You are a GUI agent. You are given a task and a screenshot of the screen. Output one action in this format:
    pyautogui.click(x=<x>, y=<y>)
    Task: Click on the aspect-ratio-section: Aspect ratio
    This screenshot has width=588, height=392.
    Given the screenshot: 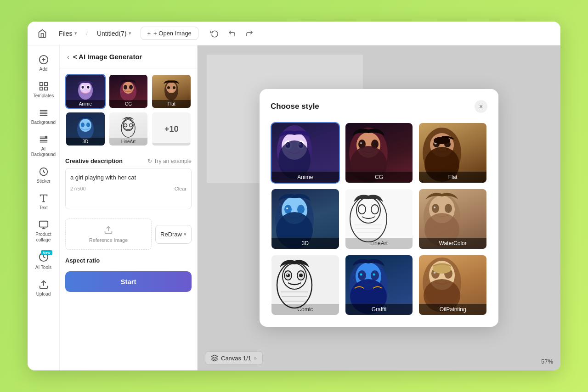 What is the action you would take?
    pyautogui.click(x=129, y=261)
    